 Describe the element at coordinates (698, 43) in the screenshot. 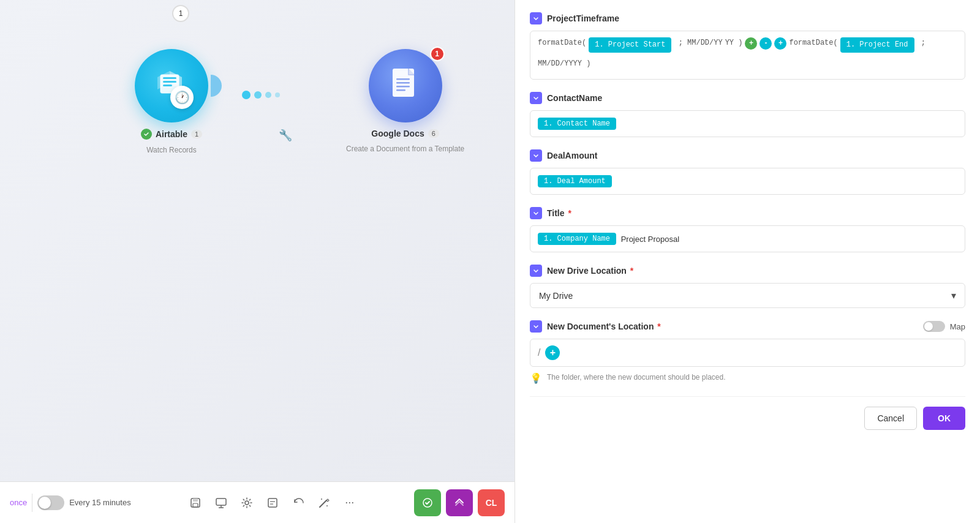

I see `formula-separator1: ; MM/DD/YY` at that location.